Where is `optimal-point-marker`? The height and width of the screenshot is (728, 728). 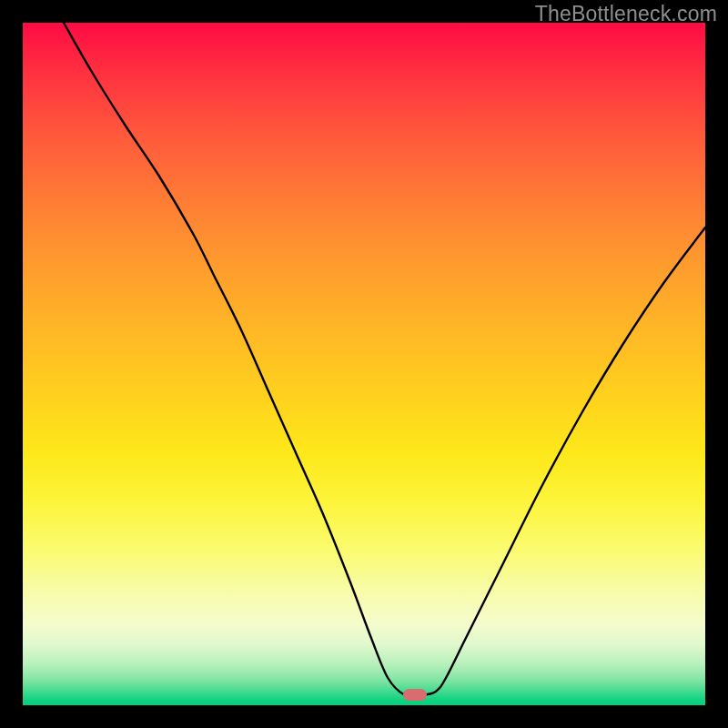
optimal-point-marker is located at coordinates (415, 695).